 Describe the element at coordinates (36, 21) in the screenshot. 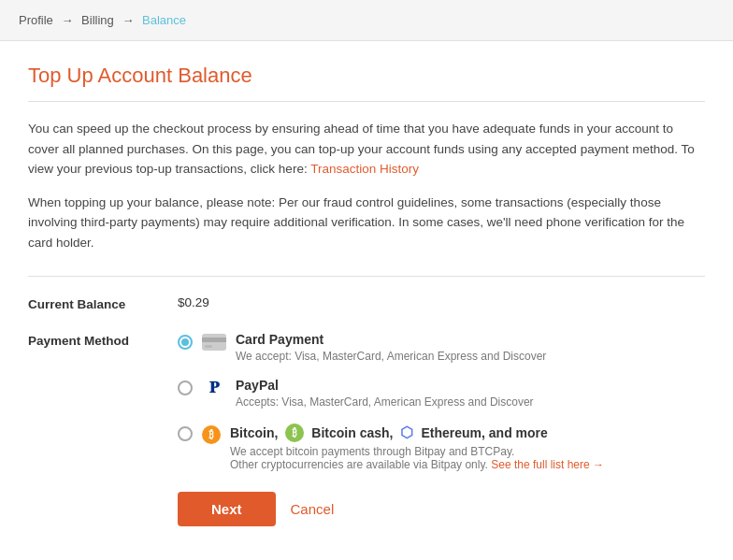

I see `breadcrumb-profile: Profile` at that location.